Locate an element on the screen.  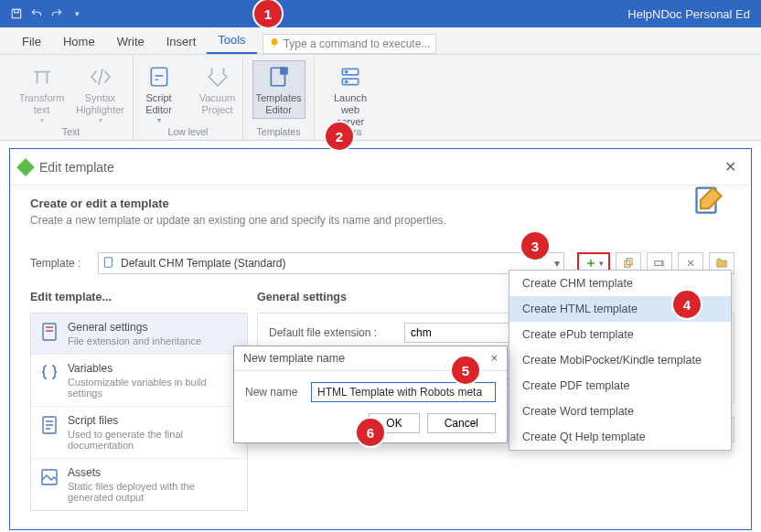
template-label: Template : is located at coordinates (60, 263).